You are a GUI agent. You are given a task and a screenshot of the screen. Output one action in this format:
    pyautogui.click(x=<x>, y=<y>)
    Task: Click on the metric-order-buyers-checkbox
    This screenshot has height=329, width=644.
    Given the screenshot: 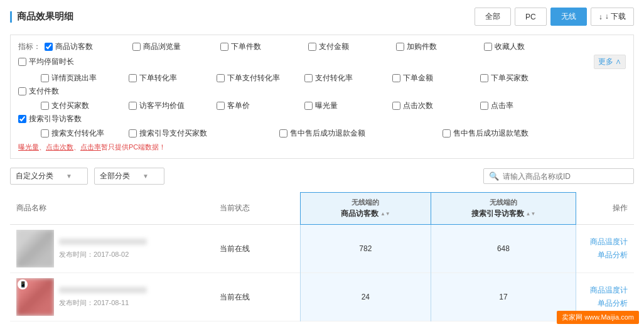 What is the action you would take?
    pyautogui.click(x=485, y=78)
    